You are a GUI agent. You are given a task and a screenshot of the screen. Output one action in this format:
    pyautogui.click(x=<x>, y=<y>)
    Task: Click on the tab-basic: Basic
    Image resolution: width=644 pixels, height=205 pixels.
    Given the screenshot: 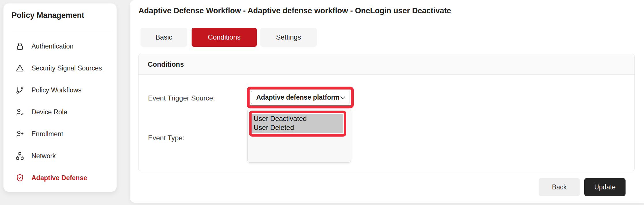 What is the action you would take?
    pyautogui.click(x=164, y=37)
    